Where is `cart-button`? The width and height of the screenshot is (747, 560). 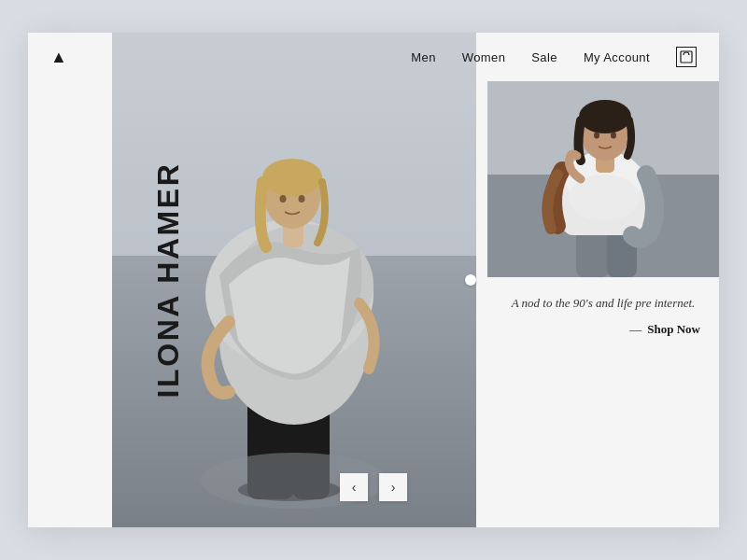
cart-button is located at coordinates (686, 57).